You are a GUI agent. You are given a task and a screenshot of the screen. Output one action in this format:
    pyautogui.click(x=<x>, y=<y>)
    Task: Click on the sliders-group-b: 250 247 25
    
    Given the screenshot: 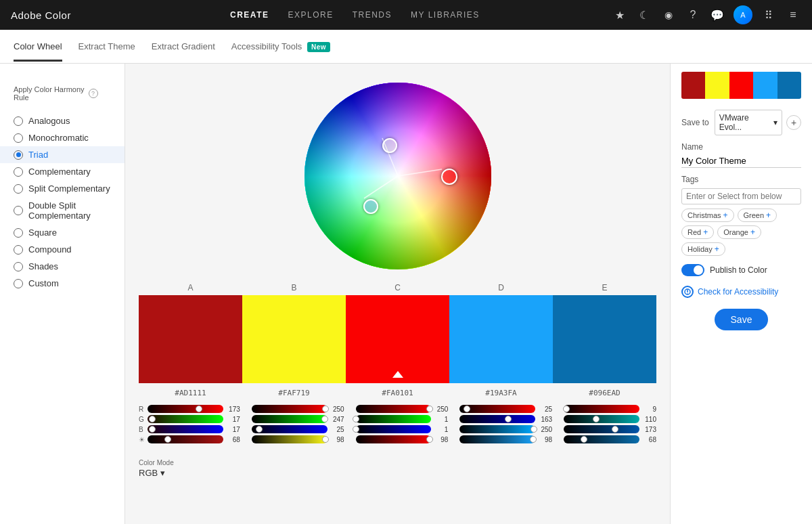 What is the action you would take?
    pyautogui.click(x=294, y=424)
    